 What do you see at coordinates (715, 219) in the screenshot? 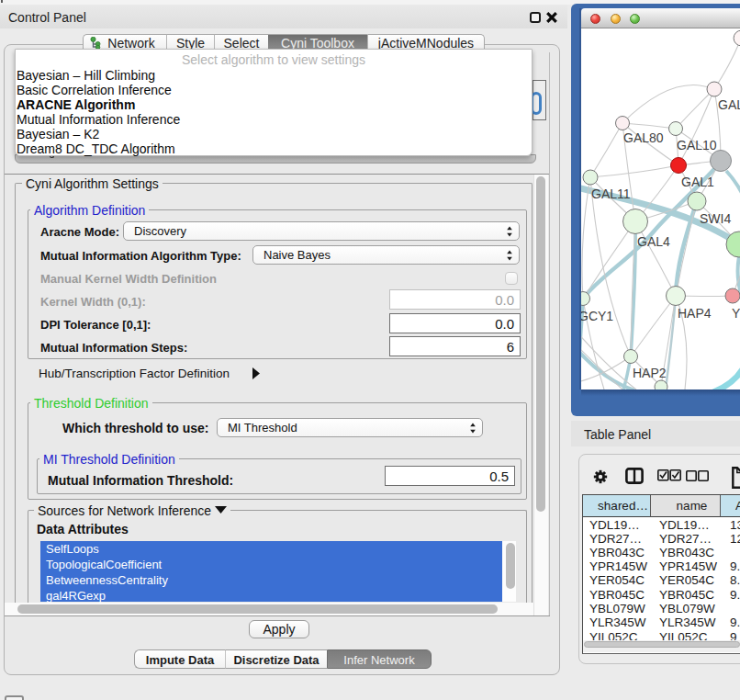
I see `svg-text: SWI4` at bounding box center [715, 219].